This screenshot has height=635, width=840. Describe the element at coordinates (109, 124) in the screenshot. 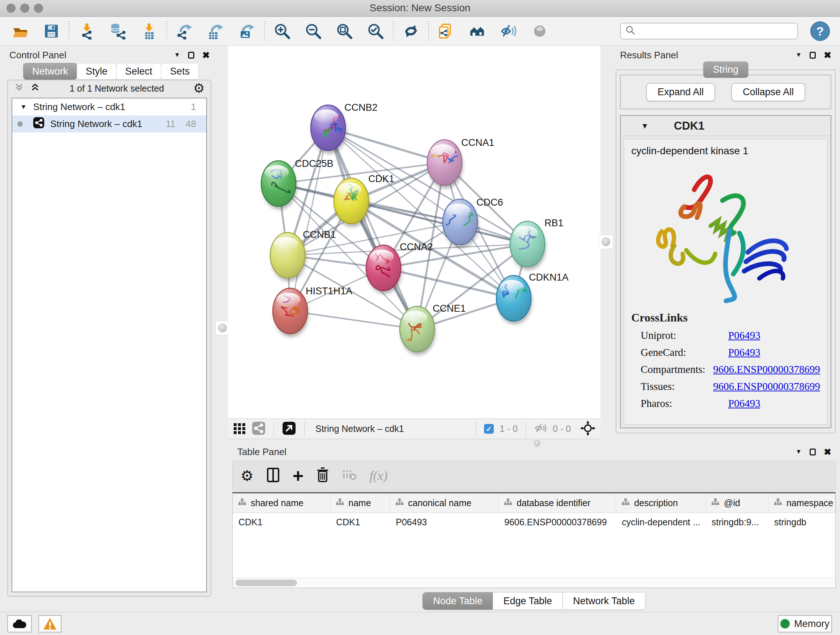

I see `network-tree-row: String Network – cdk11148` at that location.